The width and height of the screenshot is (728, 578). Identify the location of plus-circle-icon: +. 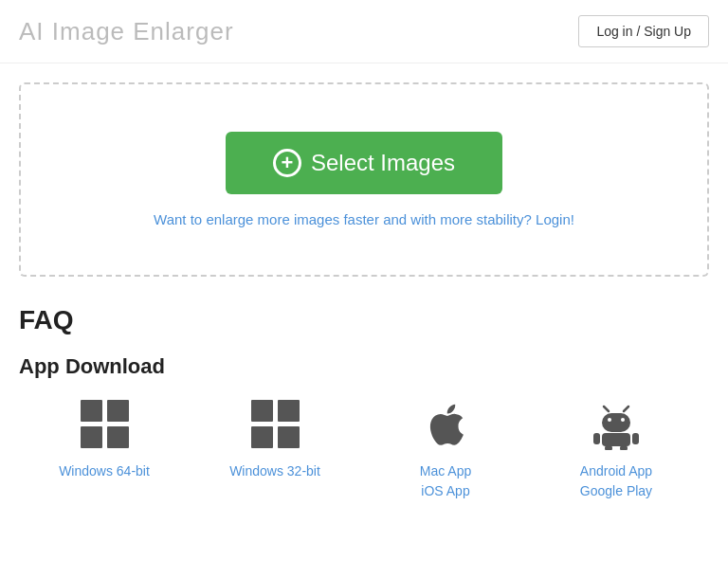
(287, 163).